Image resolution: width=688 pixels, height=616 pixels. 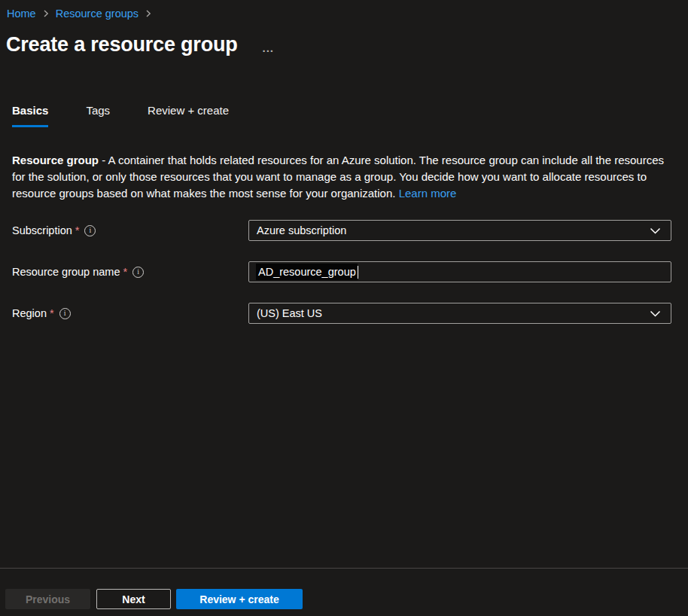 What do you see at coordinates (54, 230) in the screenshot?
I see `subscription-label: Subscription * i` at bounding box center [54, 230].